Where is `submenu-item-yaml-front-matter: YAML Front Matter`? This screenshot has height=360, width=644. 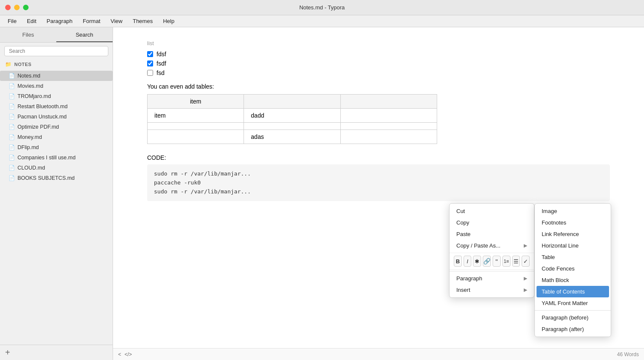 submenu-item-yaml-front-matter: YAML Front Matter is located at coordinates (573, 303).